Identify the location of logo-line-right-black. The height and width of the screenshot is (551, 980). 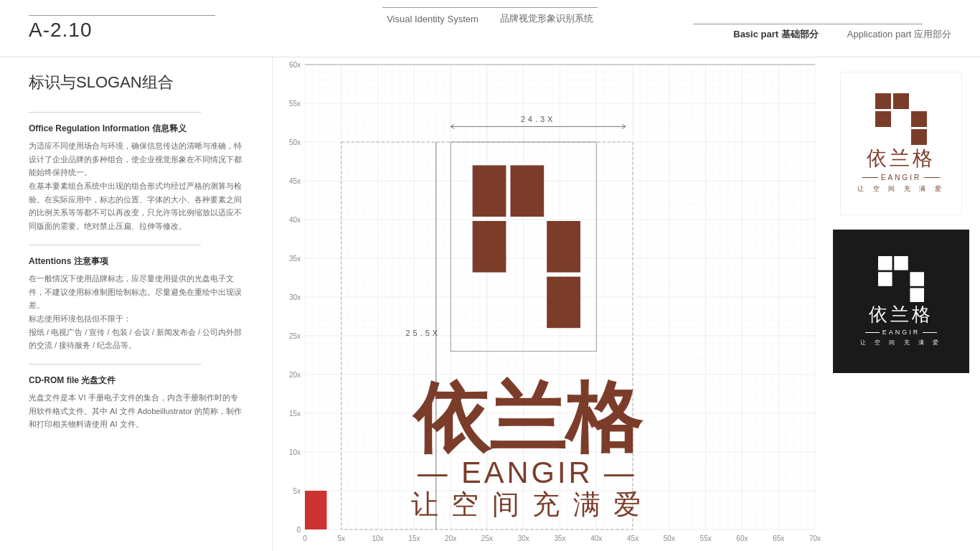
(930, 333).